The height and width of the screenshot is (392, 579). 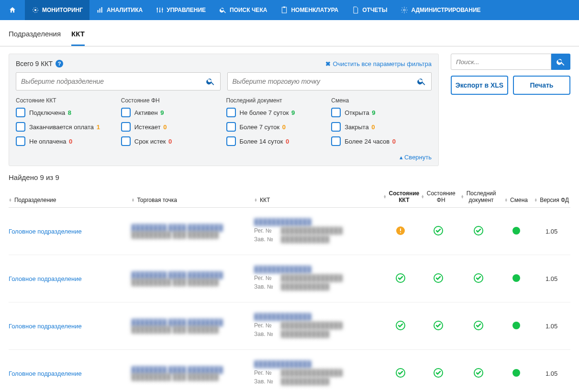 I want to click on search-button, so click(x=561, y=62).